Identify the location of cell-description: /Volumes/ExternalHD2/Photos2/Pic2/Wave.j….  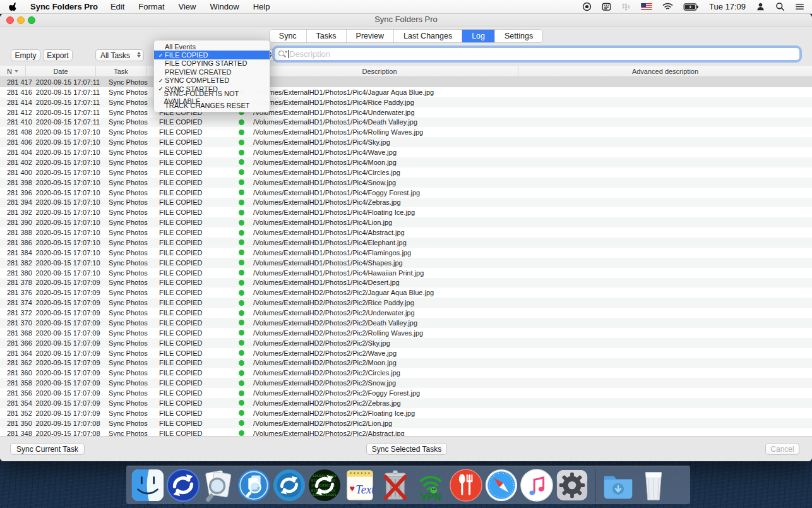
(384, 353).